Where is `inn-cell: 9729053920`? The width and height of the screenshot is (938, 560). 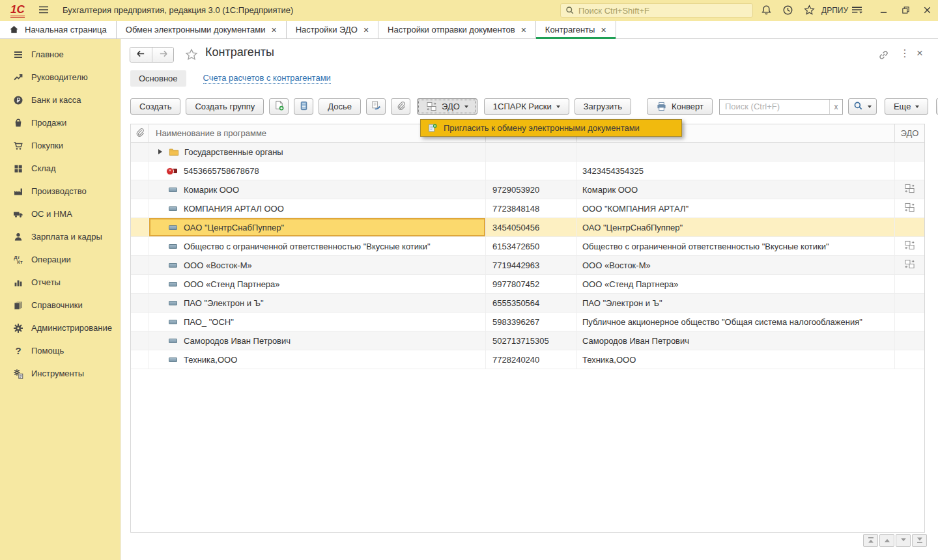
inn-cell: 9729053920 is located at coordinates (532, 189).